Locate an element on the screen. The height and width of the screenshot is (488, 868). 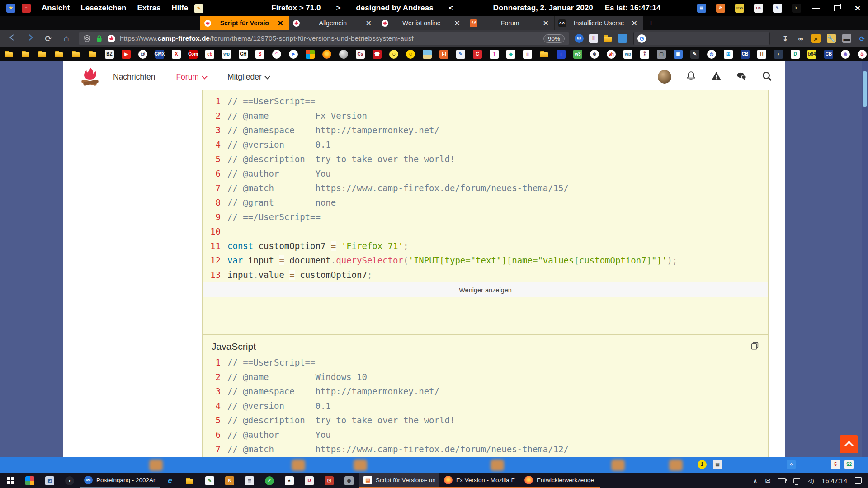
w3schools-bookmark: w3 is located at coordinates (578, 54).